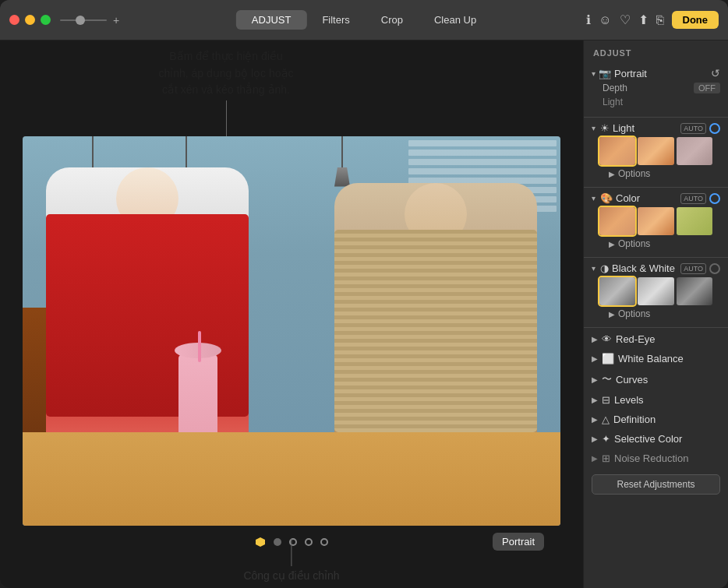 The width and height of the screenshot is (728, 588). What do you see at coordinates (656, 51) in the screenshot?
I see `panel-title: ADJUST` at bounding box center [656, 51].